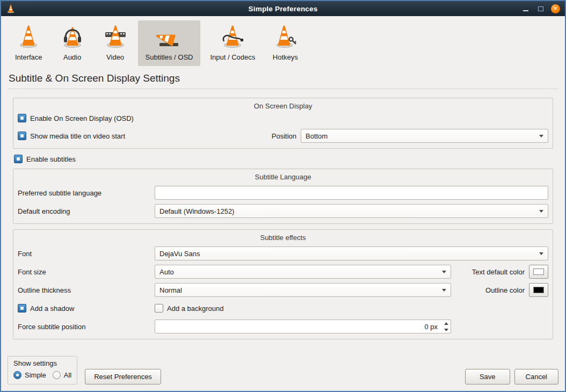 The height and width of the screenshot is (392, 566). Describe the element at coordinates (526, 11) in the screenshot. I see `minimize-icon` at that location.